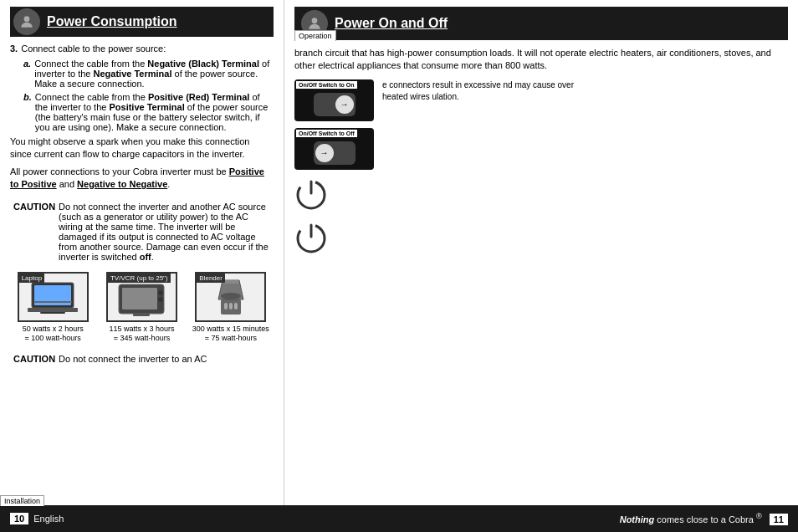  What do you see at coordinates (37, 519) in the screenshot?
I see `footer-left: 10 English` at bounding box center [37, 519].